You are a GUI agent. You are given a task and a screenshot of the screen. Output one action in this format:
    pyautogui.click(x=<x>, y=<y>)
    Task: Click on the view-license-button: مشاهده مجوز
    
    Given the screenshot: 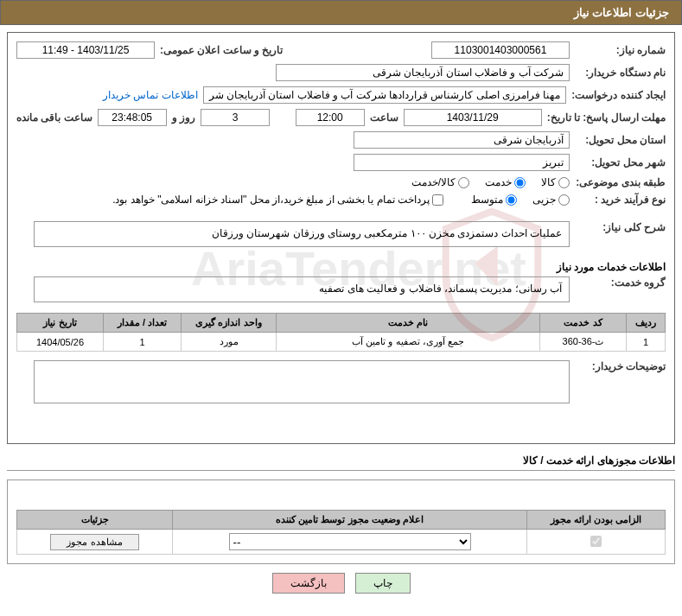 What is the action you would take?
    pyautogui.click(x=94, y=543)
    